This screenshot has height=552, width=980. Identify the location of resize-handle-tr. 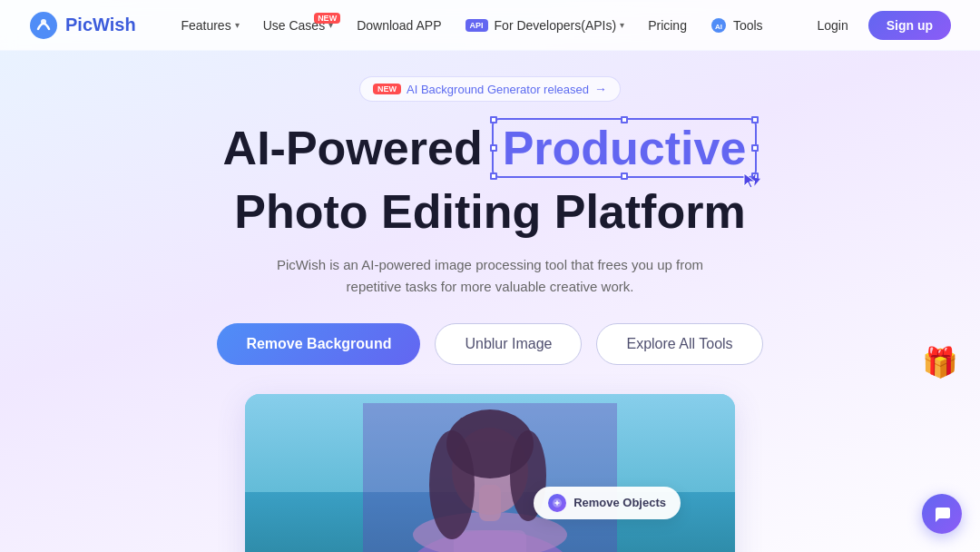
(755, 120).